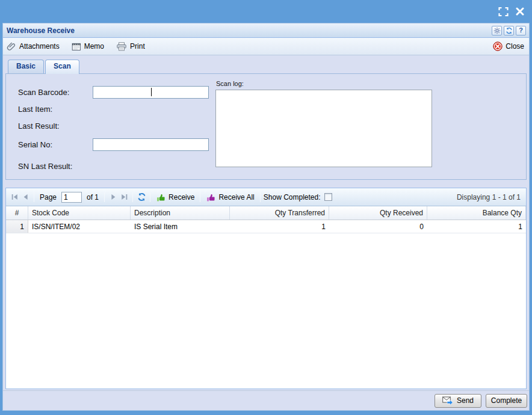  Describe the element at coordinates (266, 197) in the screenshot. I see `grid-toolbar: Page of 1` at that location.